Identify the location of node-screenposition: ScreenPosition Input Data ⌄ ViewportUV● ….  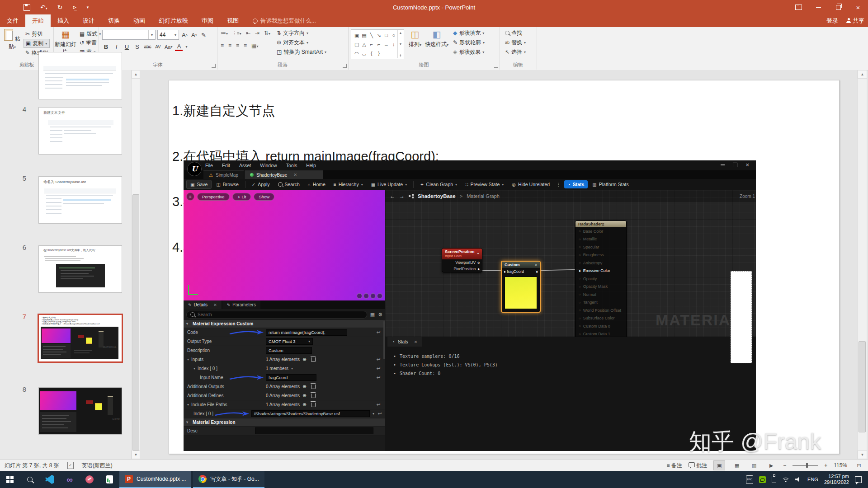
(462, 260).